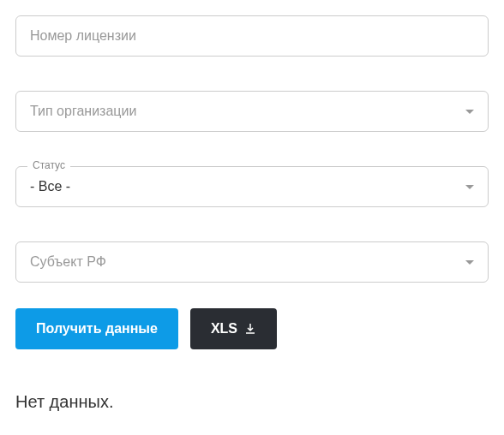  I want to click on region-select: Субъект РФ, so click(252, 262).